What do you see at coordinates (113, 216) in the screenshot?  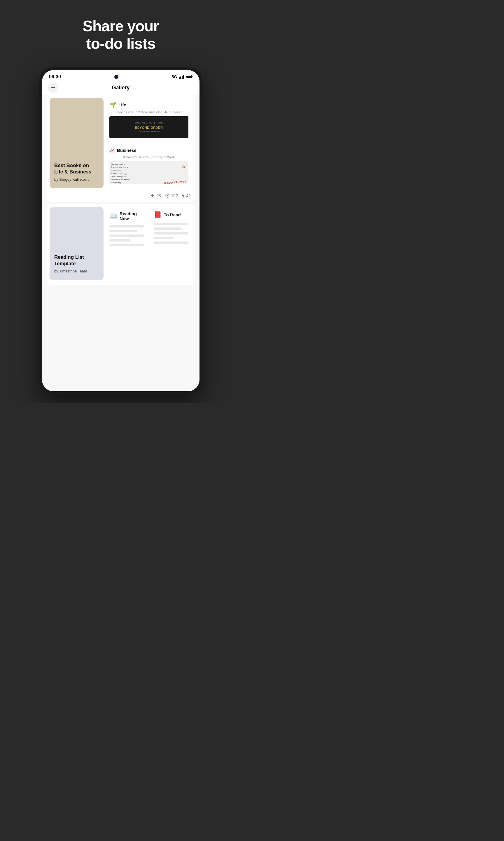 I see `reading-now-icon: 📖` at bounding box center [113, 216].